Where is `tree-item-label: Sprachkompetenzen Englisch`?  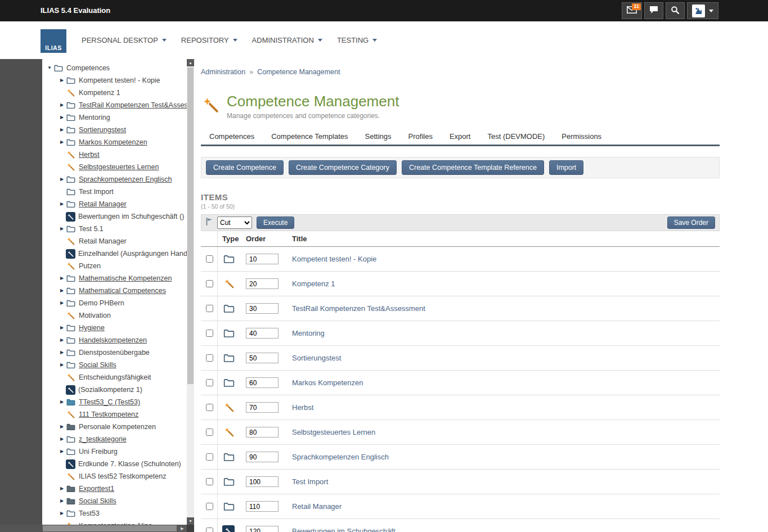 tree-item-label: Sprachkompetenzen Englisch is located at coordinates (125, 179).